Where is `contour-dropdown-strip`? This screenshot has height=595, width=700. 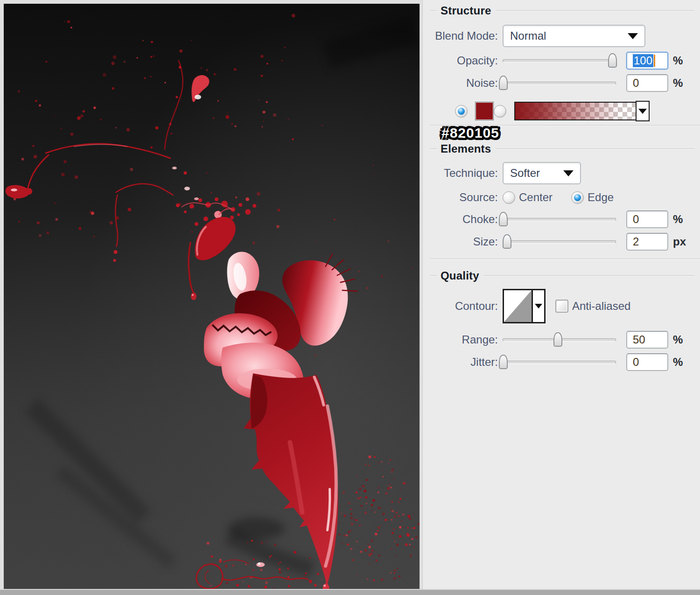
contour-dropdown-strip is located at coordinates (538, 306).